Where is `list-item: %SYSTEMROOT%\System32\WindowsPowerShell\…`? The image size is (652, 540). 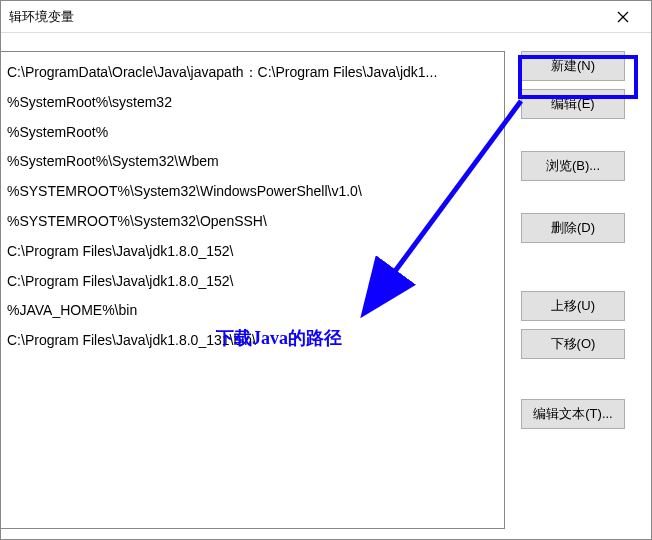
list-item: %SYSTEMROOT%\System32\WindowsPowerShell\… is located at coordinates (252, 192).